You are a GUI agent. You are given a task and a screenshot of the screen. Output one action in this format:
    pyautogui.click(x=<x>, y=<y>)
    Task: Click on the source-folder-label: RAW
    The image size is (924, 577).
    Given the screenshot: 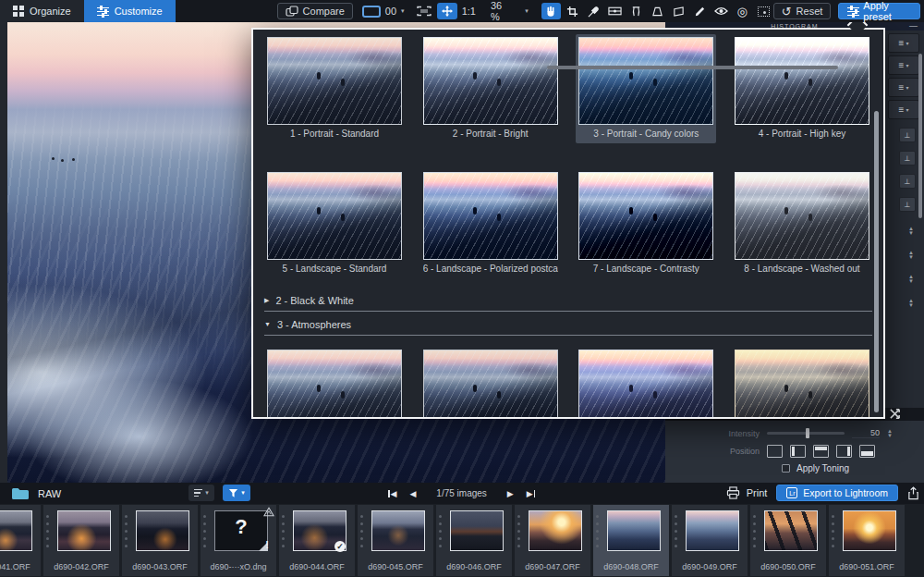 What is the action you would take?
    pyautogui.click(x=50, y=494)
    